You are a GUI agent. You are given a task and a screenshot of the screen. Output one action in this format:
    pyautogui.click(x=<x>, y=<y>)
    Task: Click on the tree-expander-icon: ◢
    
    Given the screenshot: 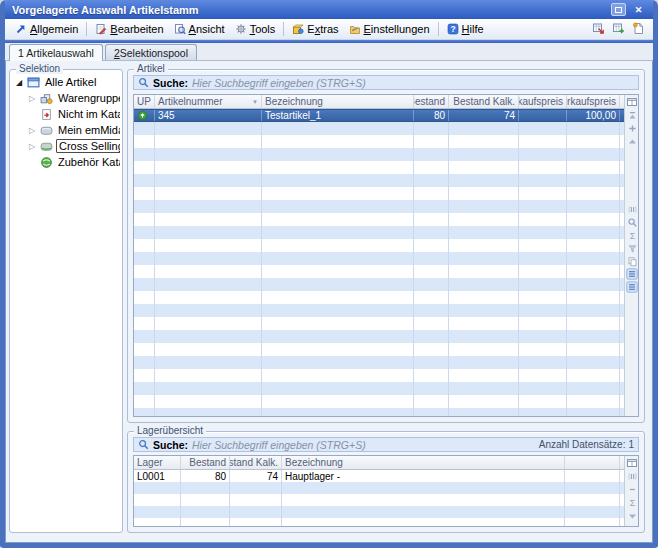 What is the action you would take?
    pyautogui.click(x=19, y=82)
    